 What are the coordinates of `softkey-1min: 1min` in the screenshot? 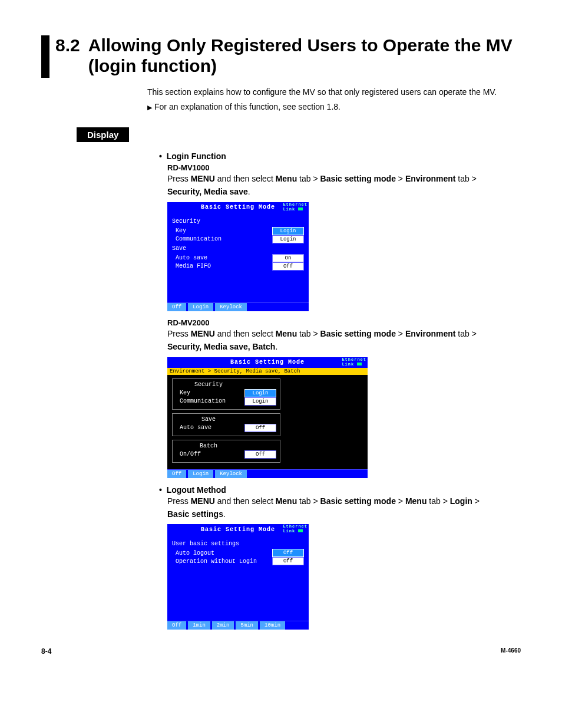 It's located at (199, 625).